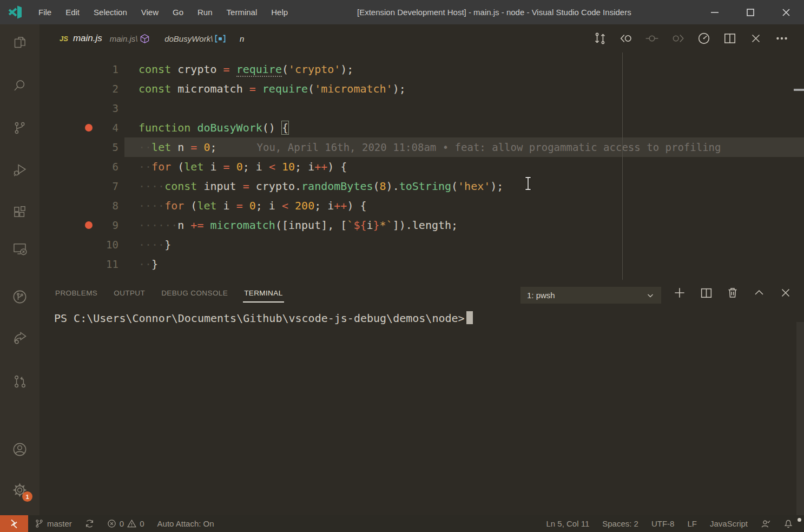 This screenshot has height=532, width=804. What do you see at coordinates (19, 170) in the screenshot?
I see `run-and-debug-icon` at bounding box center [19, 170].